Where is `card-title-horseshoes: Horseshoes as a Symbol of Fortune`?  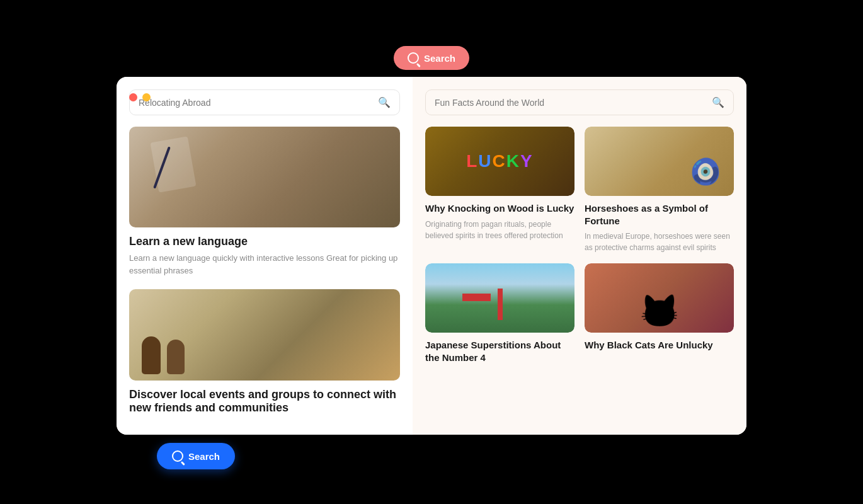 card-title-horseshoes: Horseshoes as a Symbol of Fortune is located at coordinates (659, 214).